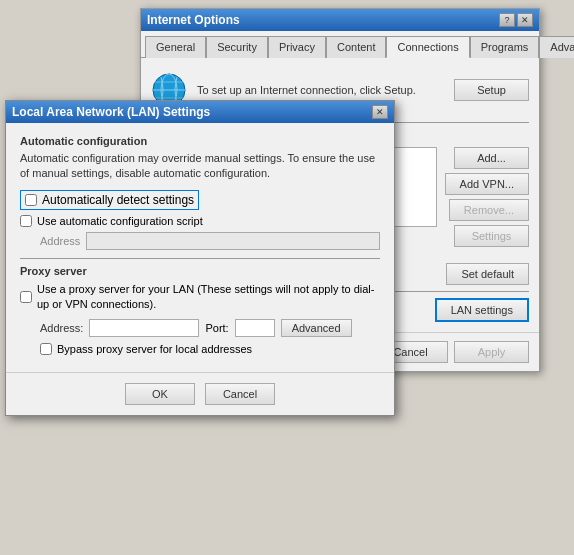 The image size is (574, 555). I want to click on auto-script-label: Use automatic configuration script, so click(120, 221).